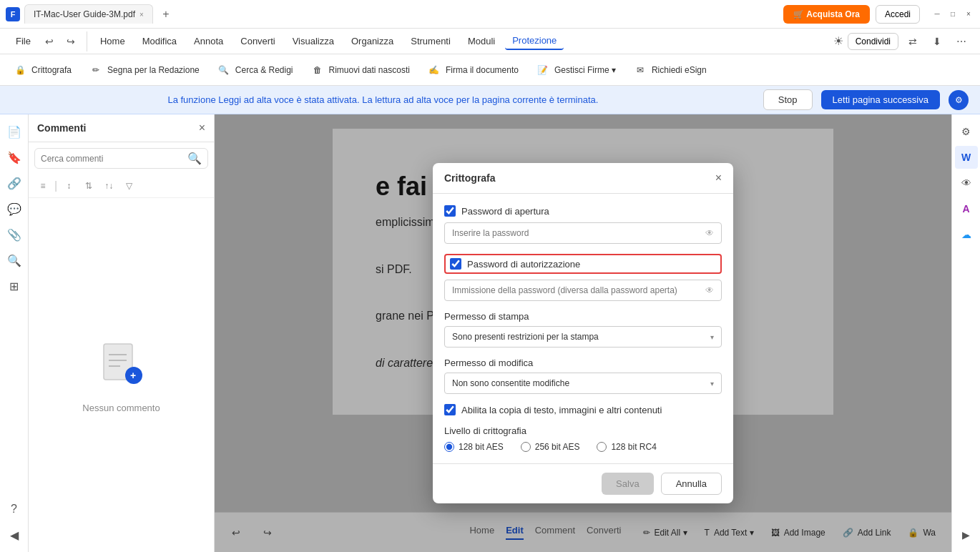  I want to click on livello-label: Livello di crittografia, so click(583, 430).